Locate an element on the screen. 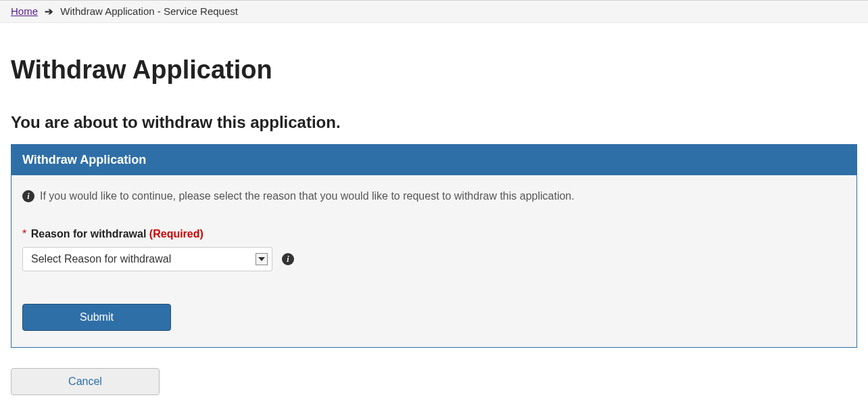  breadcrumb-home-link: Home is located at coordinates (24, 11).